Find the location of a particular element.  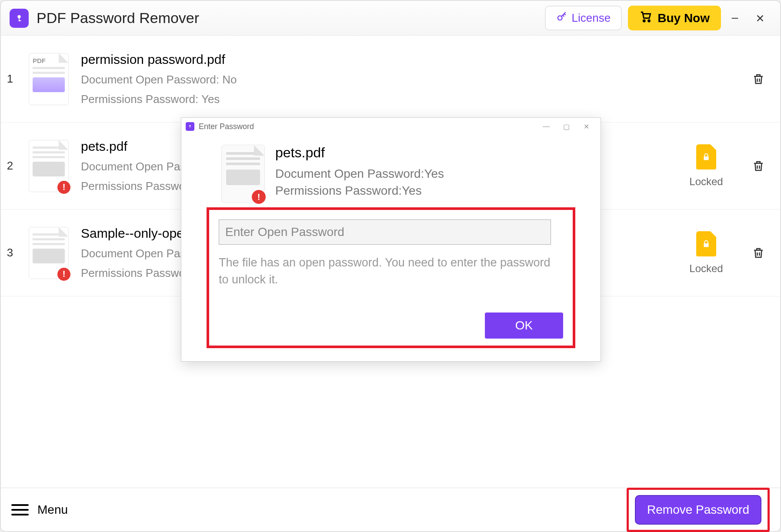

key-icon is located at coordinates (562, 18).